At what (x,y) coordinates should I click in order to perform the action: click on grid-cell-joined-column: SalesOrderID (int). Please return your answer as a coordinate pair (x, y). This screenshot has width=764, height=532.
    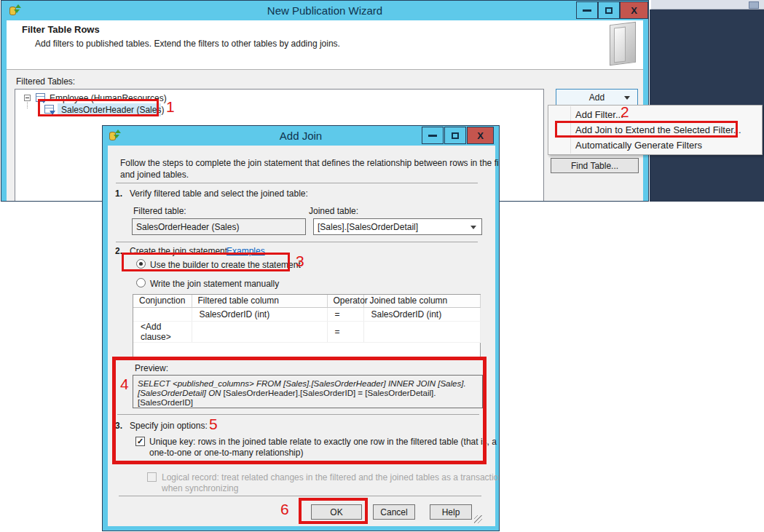
    Looking at the image, I should click on (422, 314).